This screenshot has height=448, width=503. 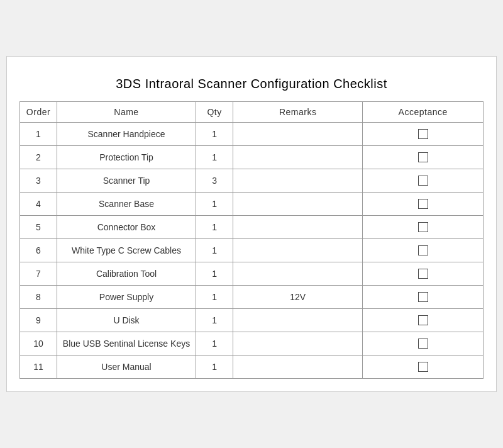 What do you see at coordinates (126, 157) in the screenshot?
I see `cell-name: Protection Tip` at bounding box center [126, 157].